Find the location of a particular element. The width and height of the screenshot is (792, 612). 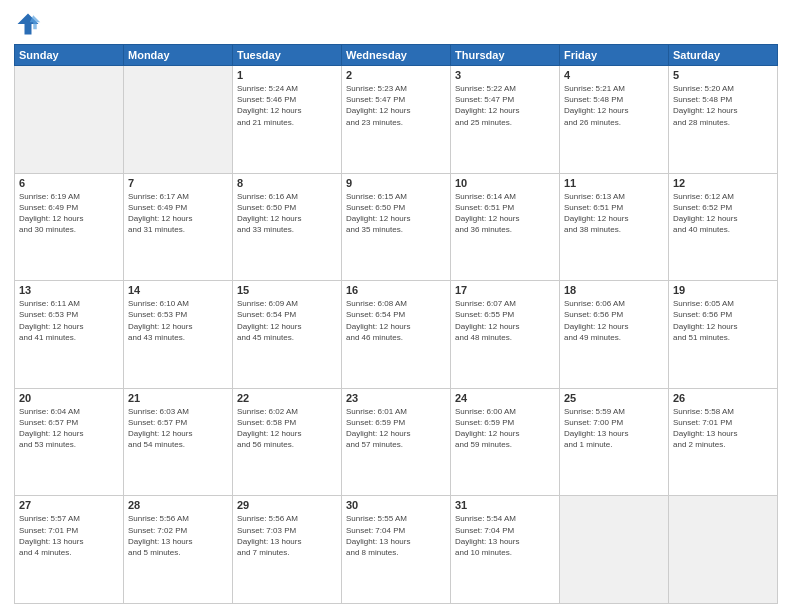

header-cell-tuesday: Tuesday is located at coordinates (288, 56).